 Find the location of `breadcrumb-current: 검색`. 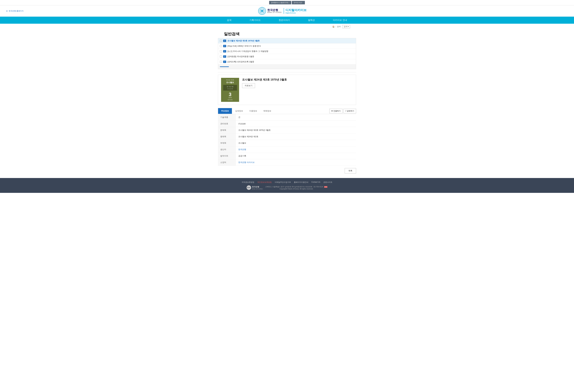

breadcrumb-current: 검색 is located at coordinates (339, 27).